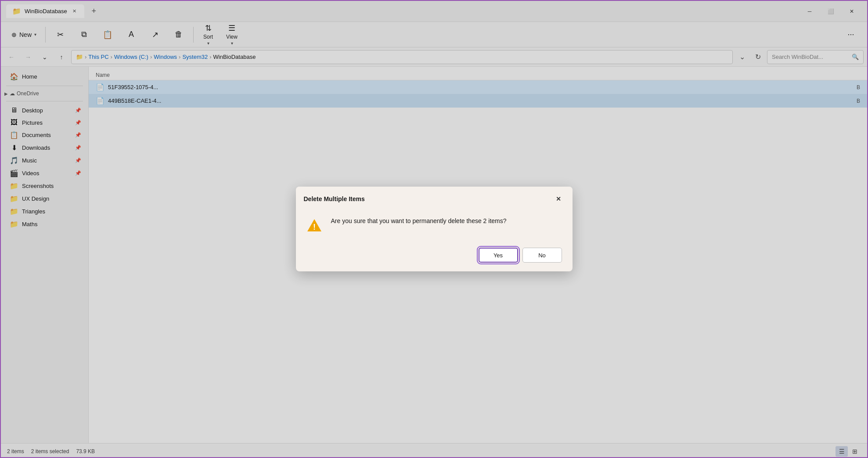  I want to click on delete-dialog: Delete Multiple Items ✕ ! Are you sure t…, so click(434, 229).